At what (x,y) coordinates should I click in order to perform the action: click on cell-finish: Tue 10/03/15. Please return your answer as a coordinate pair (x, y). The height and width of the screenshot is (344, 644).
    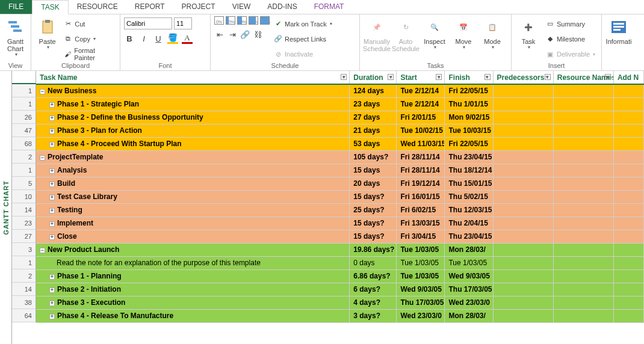
    Looking at the image, I should click on (469, 131).